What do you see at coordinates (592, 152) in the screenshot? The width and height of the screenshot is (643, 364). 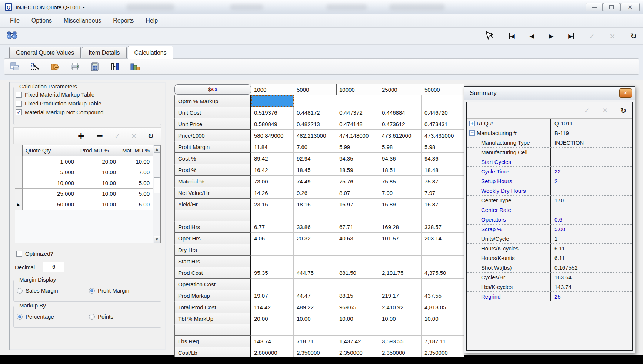 I see `summary-row-value` at bounding box center [592, 152].